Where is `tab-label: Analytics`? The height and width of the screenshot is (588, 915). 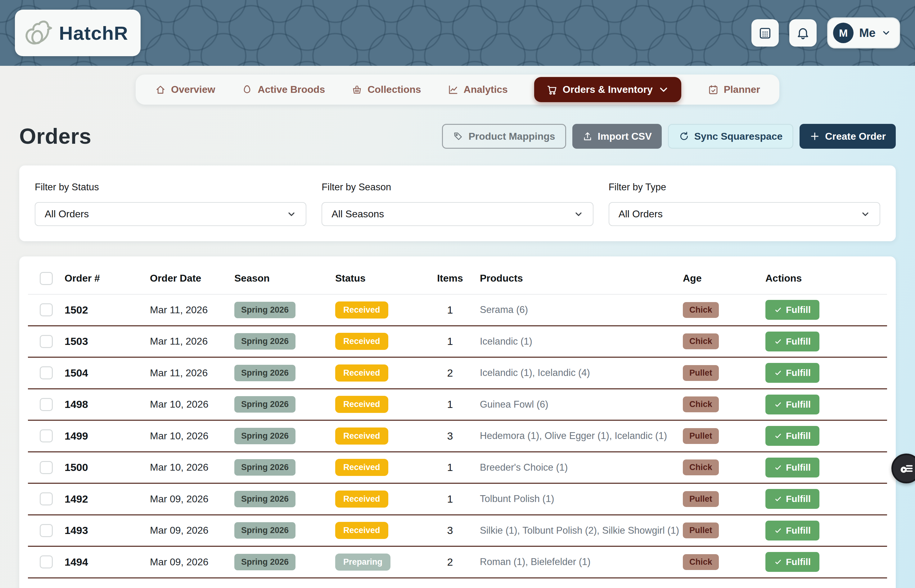
tab-label: Analytics is located at coordinates (486, 90).